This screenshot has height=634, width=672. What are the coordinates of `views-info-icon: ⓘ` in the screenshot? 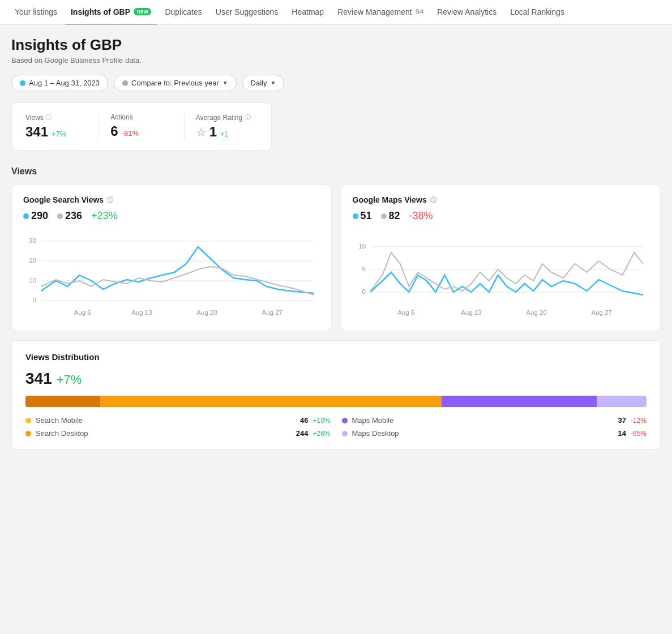 It's located at (49, 118).